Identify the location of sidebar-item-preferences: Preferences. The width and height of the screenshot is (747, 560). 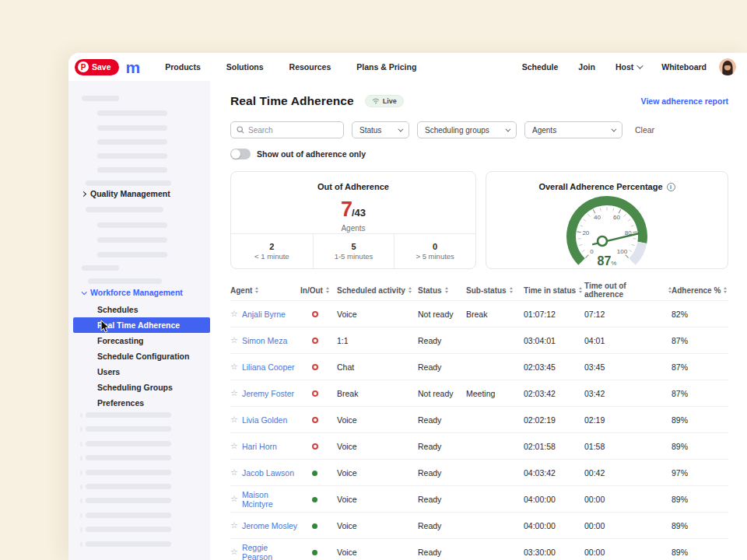
(139, 403).